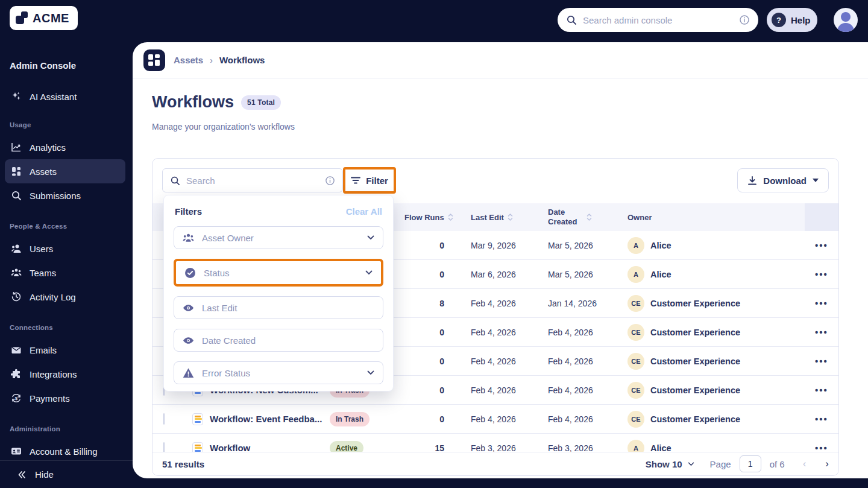  I want to click on sidebar-item-teams: Teams, so click(65, 273).